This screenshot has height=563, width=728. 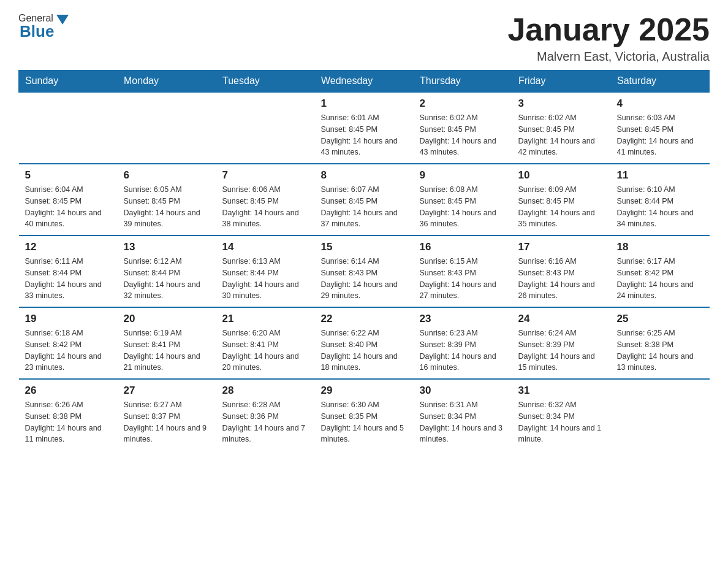 What do you see at coordinates (364, 128) in the screenshot?
I see `calendar-week-row: 1Sunrise: 6:01 AMSunset: 8:45 PMDaylight…` at bounding box center [364, 128].